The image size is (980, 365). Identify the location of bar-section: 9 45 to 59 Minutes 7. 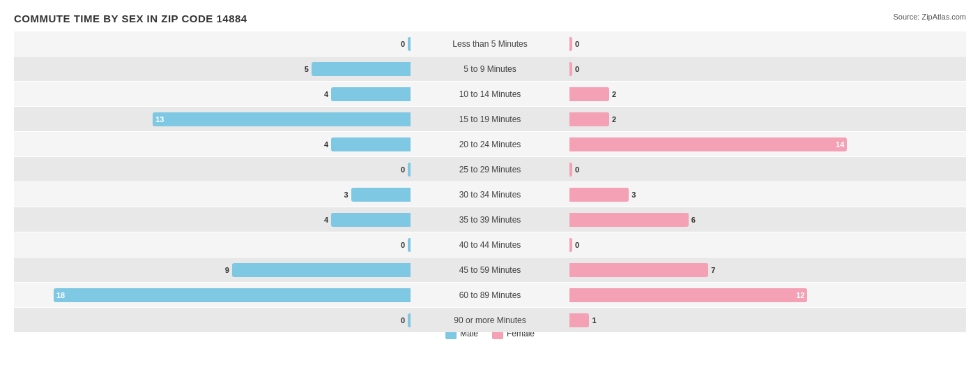
(490, 269).